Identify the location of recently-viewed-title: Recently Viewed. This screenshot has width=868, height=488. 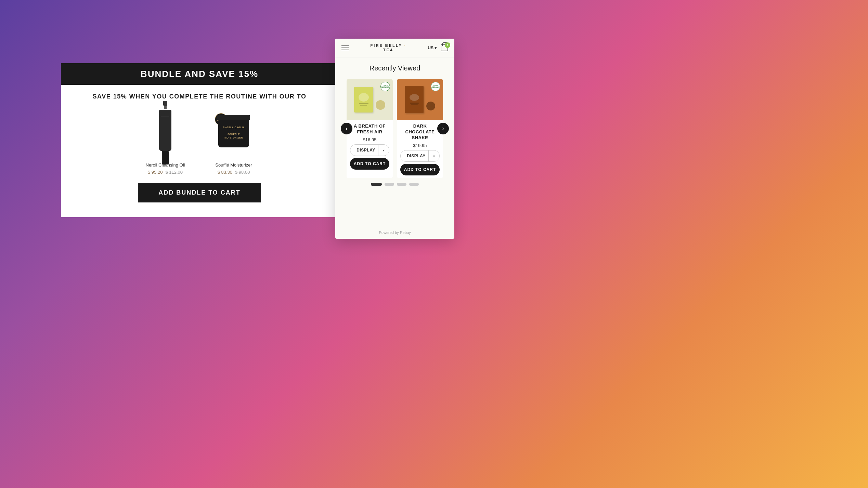
(395, 68).